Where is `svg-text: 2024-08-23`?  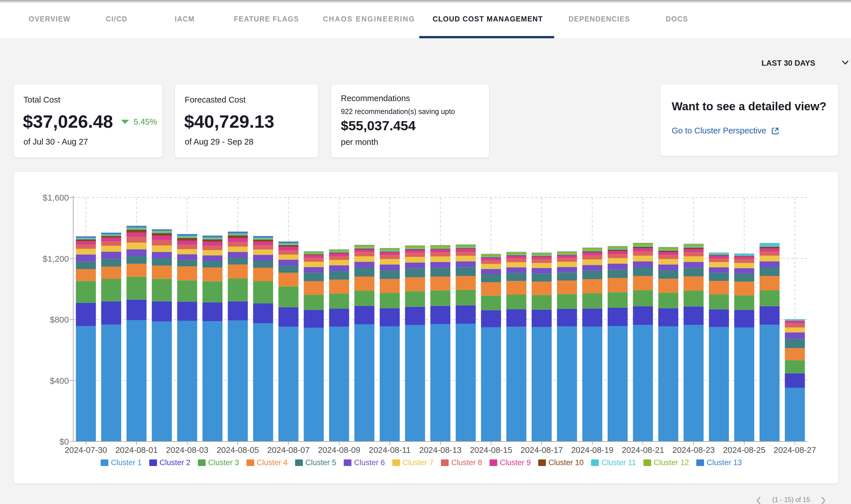
svg-text: 2024-08-23 is located at coordinates (693, 450).